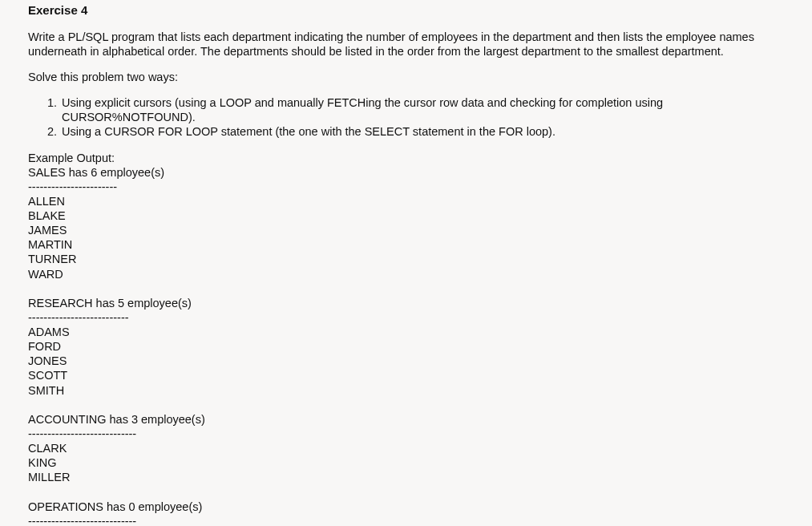  I want to click on dept-header: RESEARCH has 5 employee(s), so click(110, 303).